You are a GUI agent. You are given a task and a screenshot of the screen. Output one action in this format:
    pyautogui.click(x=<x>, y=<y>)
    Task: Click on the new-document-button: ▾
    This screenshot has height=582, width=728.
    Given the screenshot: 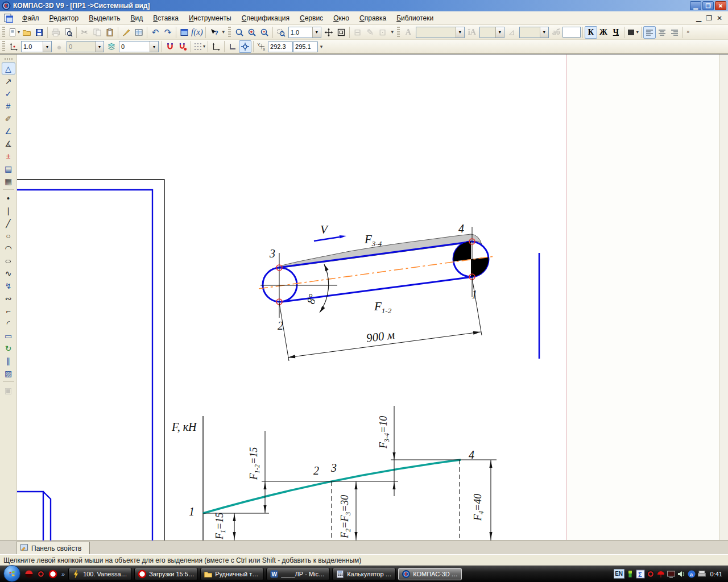 What is the action you would take?
    pyautogui.click(x=14, y=32)
    